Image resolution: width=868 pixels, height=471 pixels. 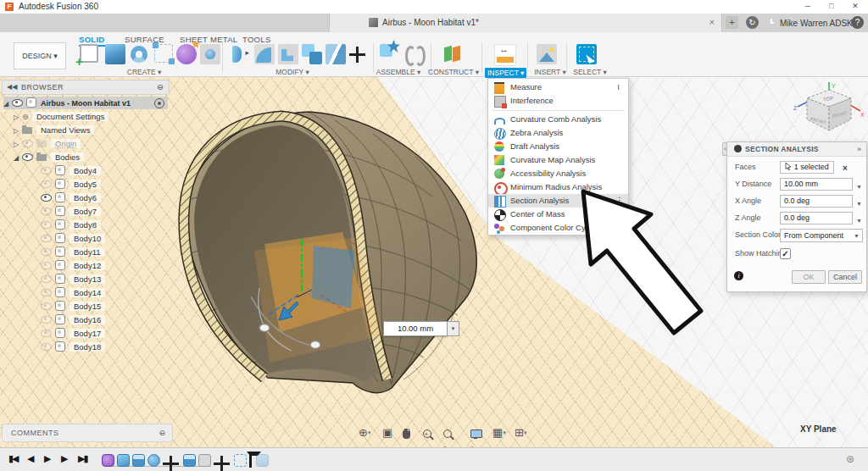 I want to click on more-options-icon: ⋮, so click(x=620, y=201).